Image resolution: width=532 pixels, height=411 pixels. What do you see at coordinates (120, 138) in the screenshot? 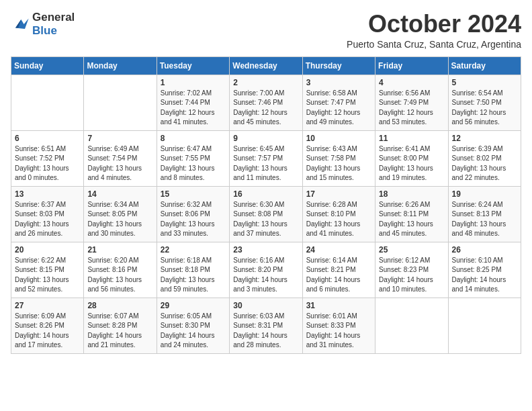
I see `day-number: 7` at bounding box center [120, 138].